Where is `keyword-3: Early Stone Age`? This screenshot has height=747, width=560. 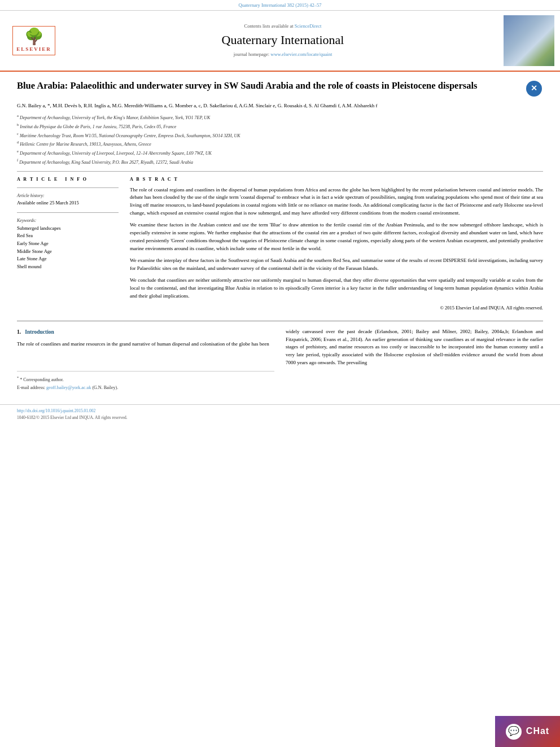
keyword-3: Early Stone Age is located at coordinates (68, 244).